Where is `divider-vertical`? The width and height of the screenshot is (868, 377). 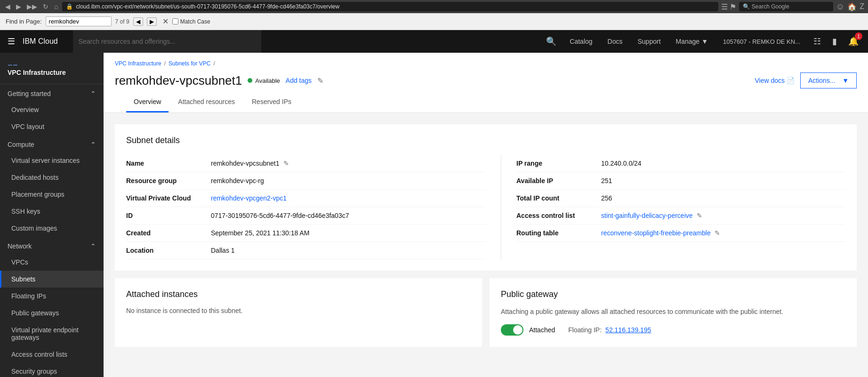 divider-vertical is located at coordinates (501, 207).